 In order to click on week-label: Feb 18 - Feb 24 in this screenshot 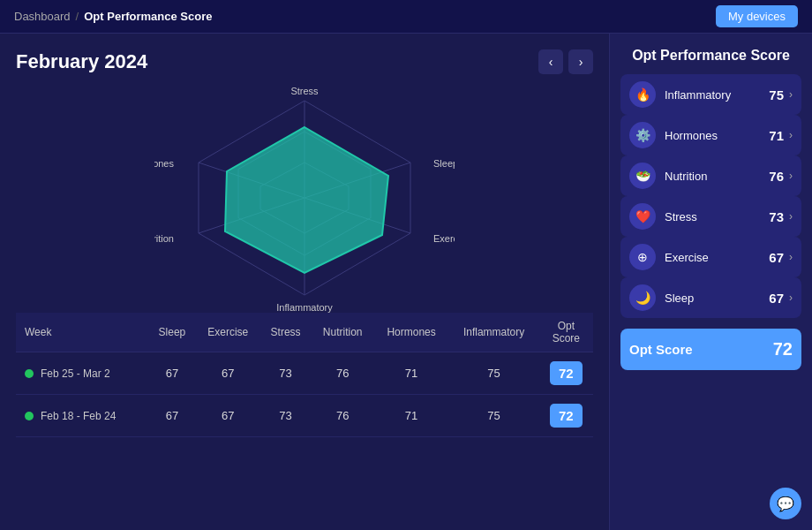, I will do `click(78, 416)`.